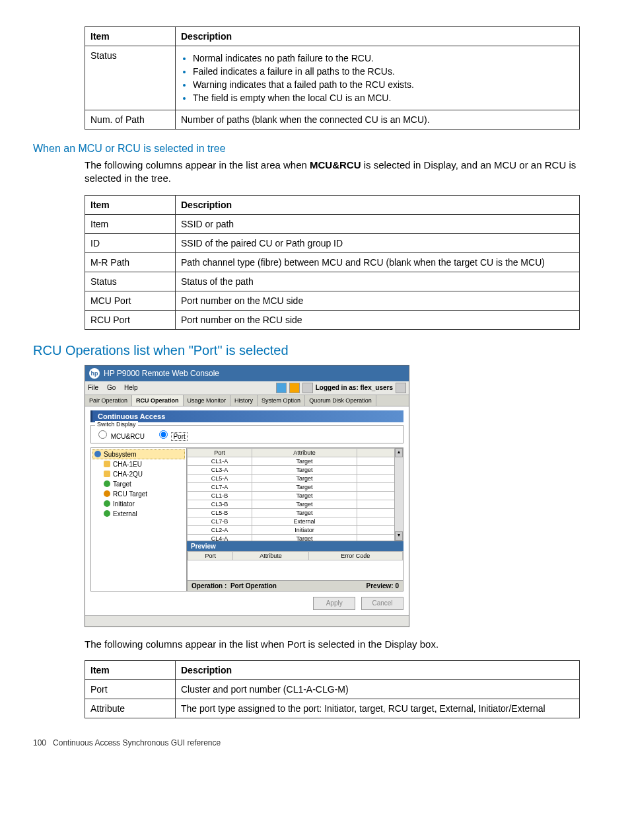 The width and height of the screenshot is (630, 840). What do you see at coordinates (254, 586) in the screenshot?
I see `operation-value: Port Operation` at bounding box center [254, 586].